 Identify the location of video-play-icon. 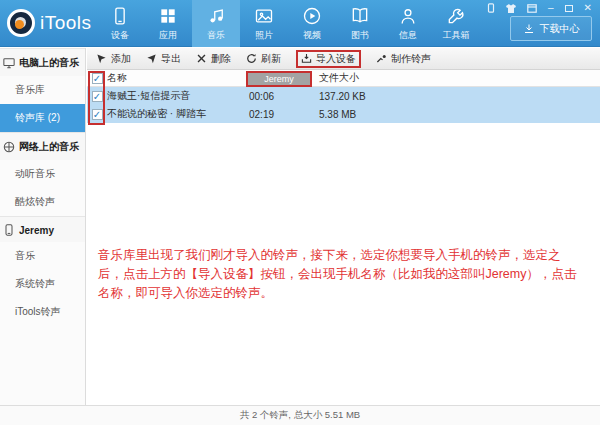
(312, 16).